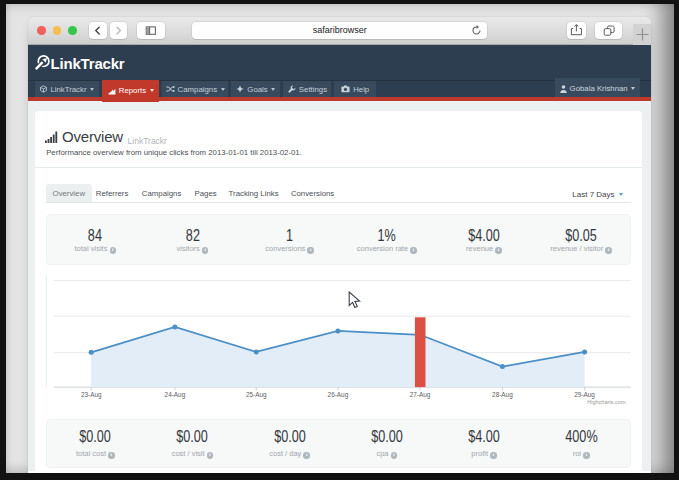  What do you see at coordinates (90, 394) in the screenshot?
I see `svg-text: 23-Aug` at bounding box center [90, 394].